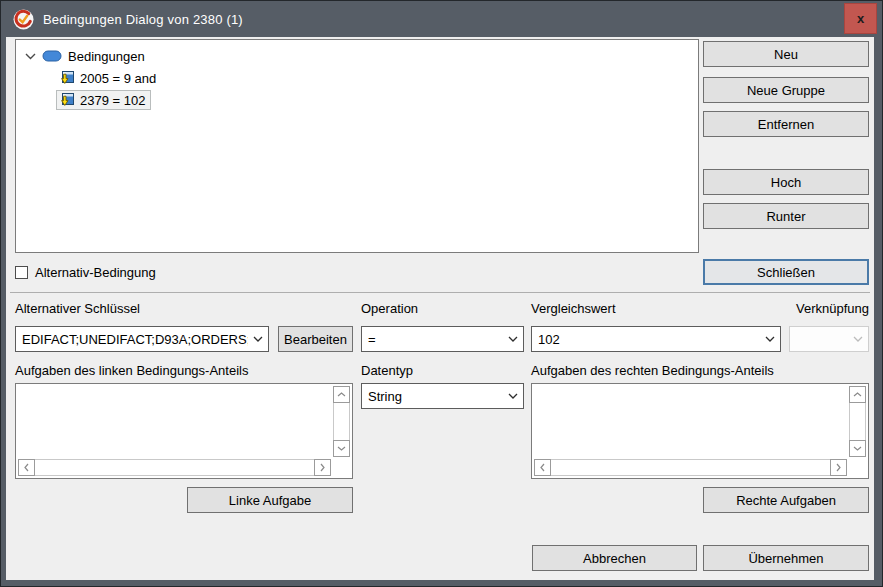 Image resolution: width=883 pixels, height=587 pixels. I want to click on linke-aufgabe-button: Linke Aufgabe, so click(270, 500).